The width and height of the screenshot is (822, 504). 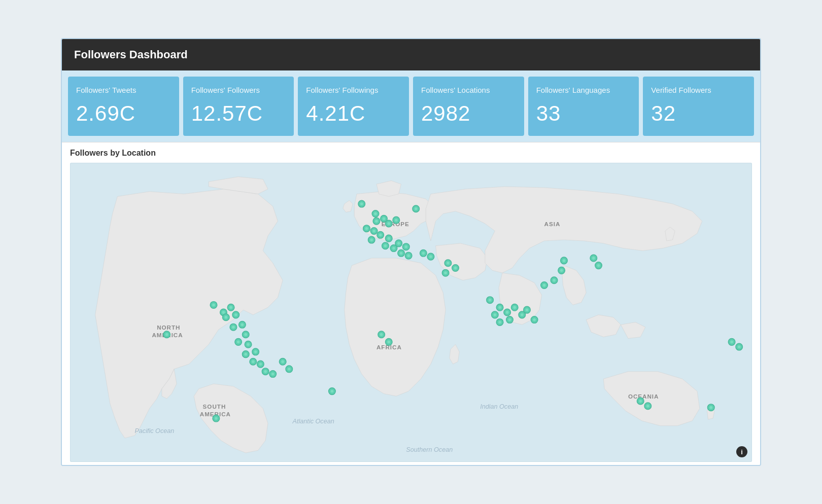 What do you see at coordinates (238, 106) in the screenshot?
I see `stat-card-followers: Followers' Followers 12.57C` at bounding box center [238, 106].